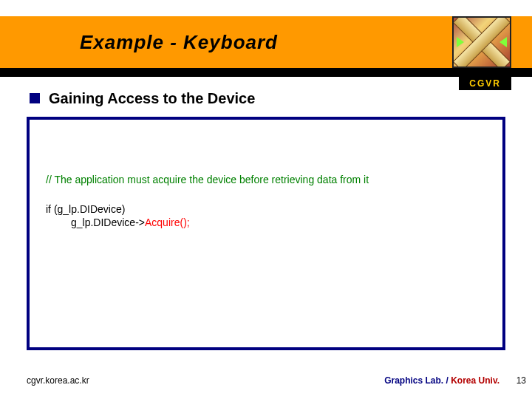  What do you see at coordinates (266, 180) in the screenshot?
I see `code-comment: // The application must acquire the devi…` at bounding box center [266, 180].